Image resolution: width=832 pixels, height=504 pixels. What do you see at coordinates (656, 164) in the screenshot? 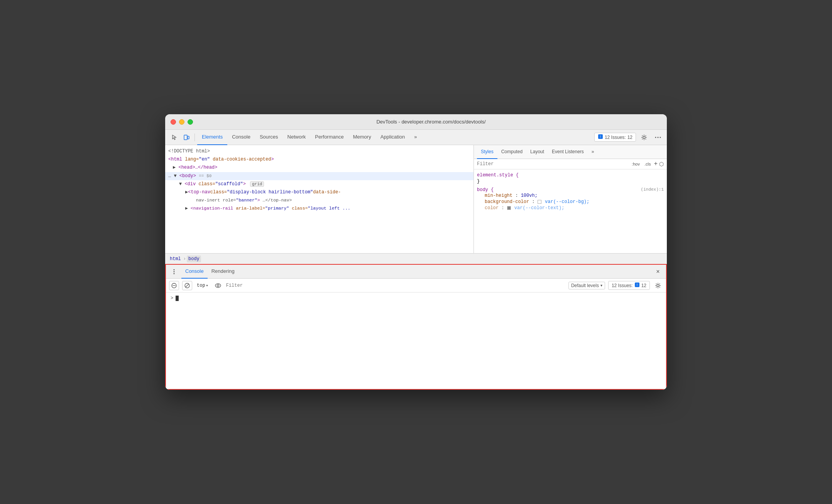
I see `add-style-rule-button: +` at bounding box center [656, 164].